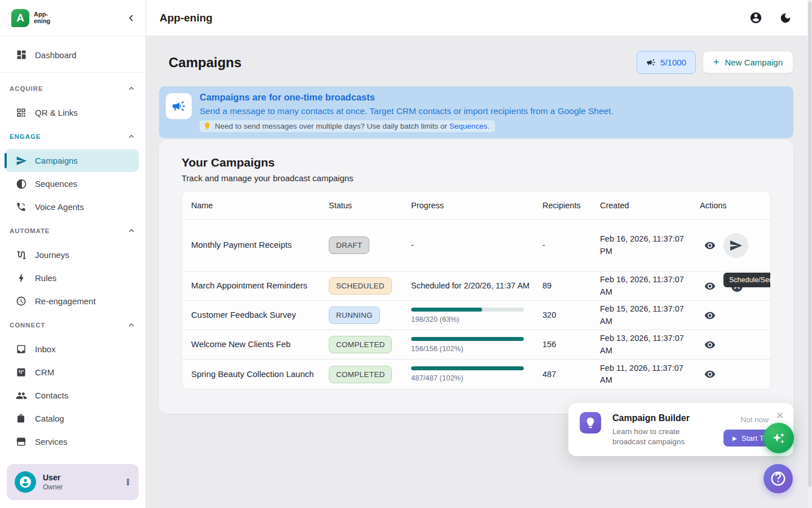  Describe the element at coordinates (477, 245) in the screenshot. I see `progress-cell: -` at that location.